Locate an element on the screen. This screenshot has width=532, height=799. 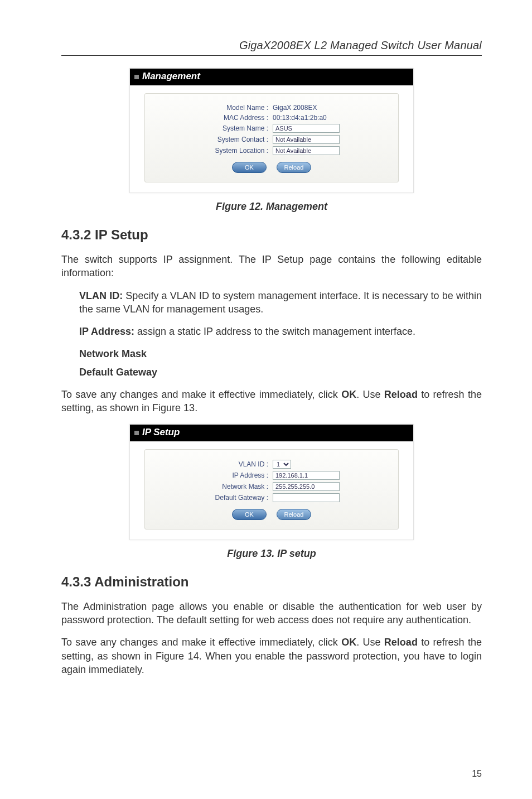
figure13-titlebar: IP Setup is located at coordinates (272, 433).